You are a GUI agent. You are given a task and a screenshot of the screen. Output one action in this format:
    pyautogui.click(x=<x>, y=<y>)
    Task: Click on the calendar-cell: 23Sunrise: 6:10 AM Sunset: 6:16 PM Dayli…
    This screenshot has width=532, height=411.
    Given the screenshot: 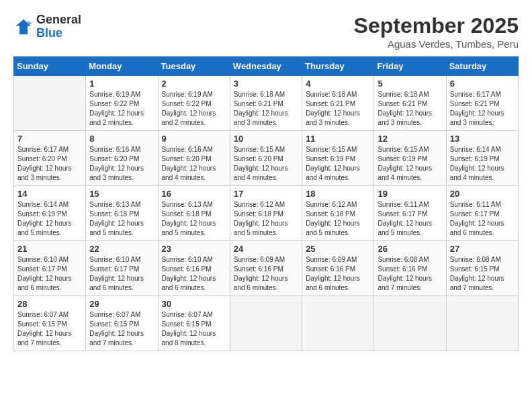 What is the action you would take?
    pyautogui.click(x=193, y=269)
    